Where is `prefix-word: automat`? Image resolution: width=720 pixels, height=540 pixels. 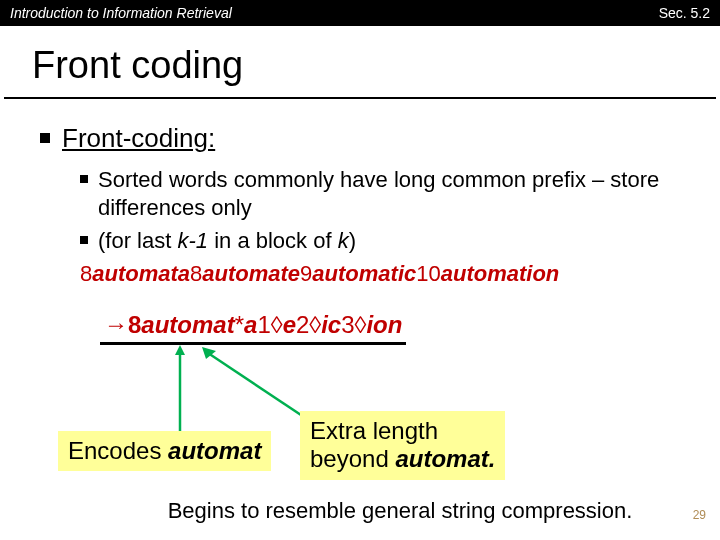
prefix-word: automat is located at coordinates (188, 324).